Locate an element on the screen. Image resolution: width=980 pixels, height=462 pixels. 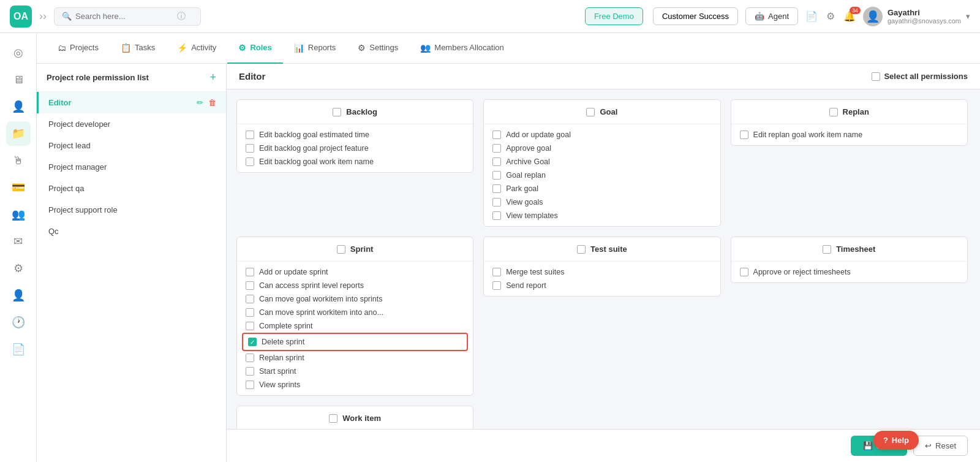
sidebar-item-cards: 💳 is located at coordinates (18, 187).